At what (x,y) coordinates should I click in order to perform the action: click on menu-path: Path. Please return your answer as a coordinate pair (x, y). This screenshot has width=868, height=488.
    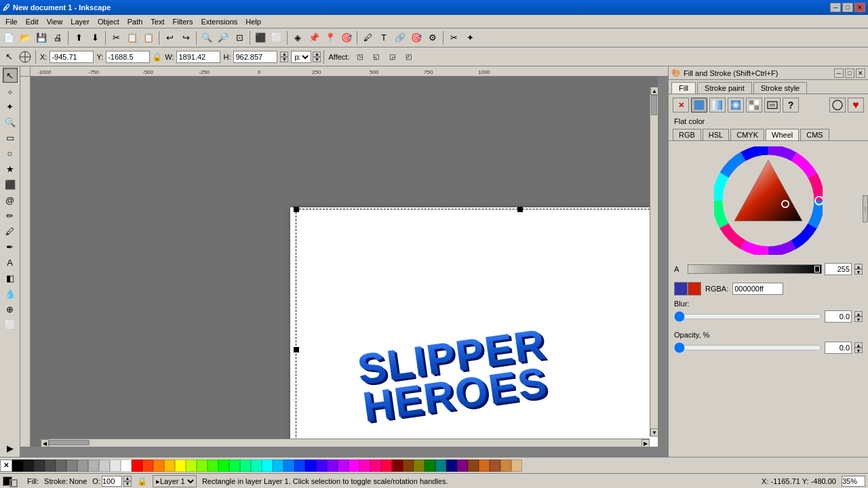
    Looking at the image, I should click on (136, 22).